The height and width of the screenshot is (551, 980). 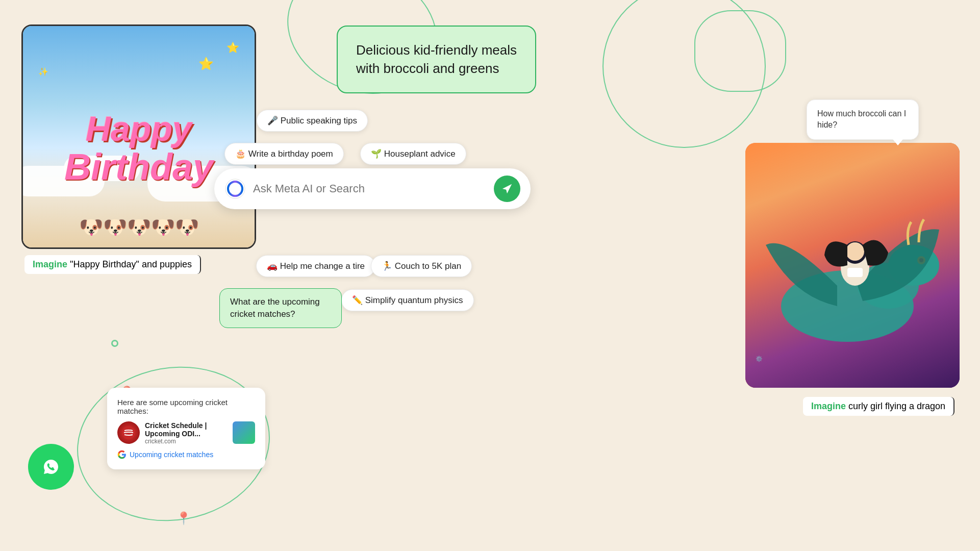 What do you see at coordinates (312, 120) in the screenshot?
I see `chip-public-speaking: 🎤 Public speaking tips` at bounding box center [312, 120].